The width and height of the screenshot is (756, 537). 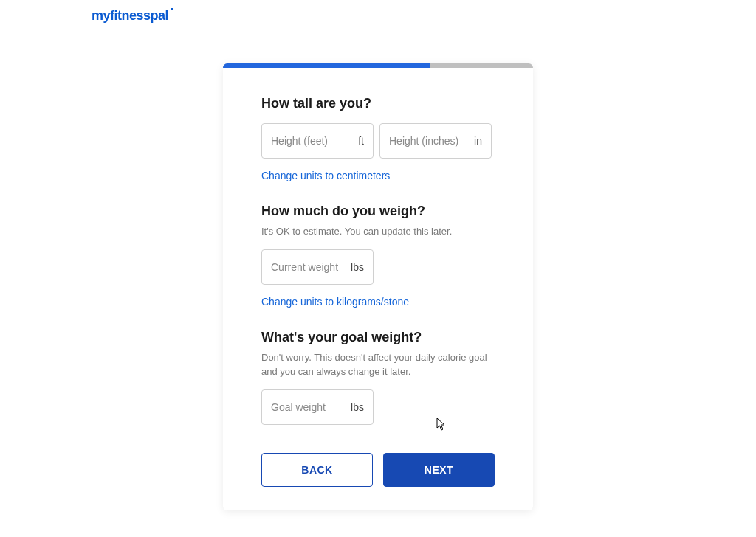 I want to click on weight-input-row: lbs, so click(x=378, y=267).